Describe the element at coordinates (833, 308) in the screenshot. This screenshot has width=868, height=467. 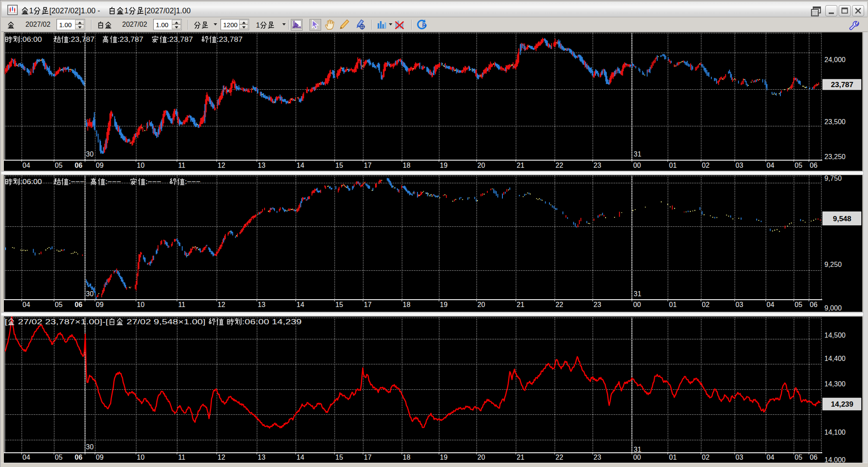
I see `svg-text: 9,000` at that location.